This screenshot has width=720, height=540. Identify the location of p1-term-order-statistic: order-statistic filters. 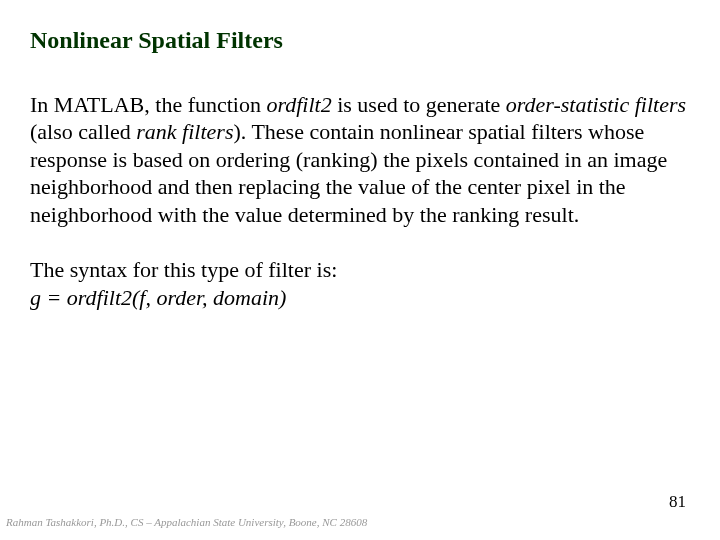
(596, 104).